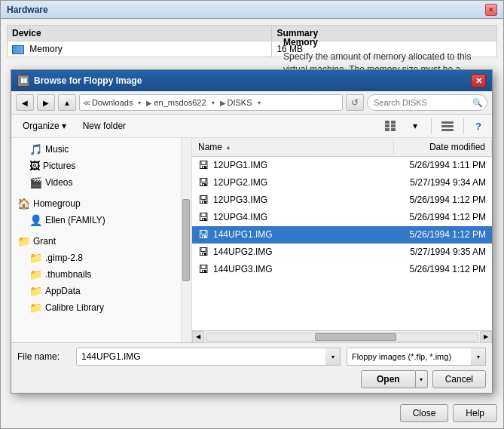  What do you see at coordinates (427, 103) in the screenshot?
I see `search-wrapper: 🔍` at bounding box center [427, 103].